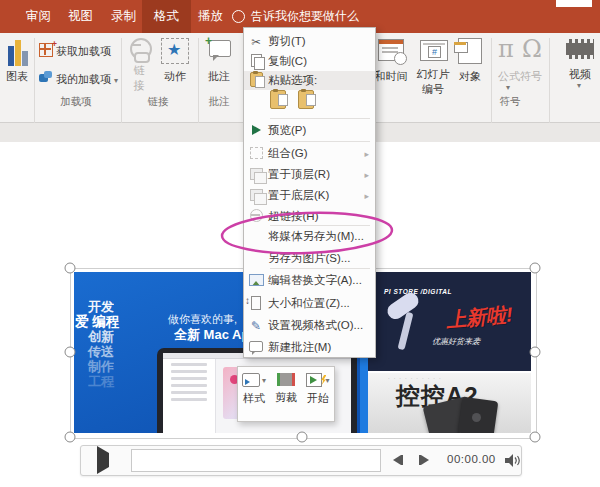 This screenshot has width=600, height=487. What do you see at coordinates (256, 175) in the screenshot?
I see `bring-to-front-icon` at bounding box center [256, 175].